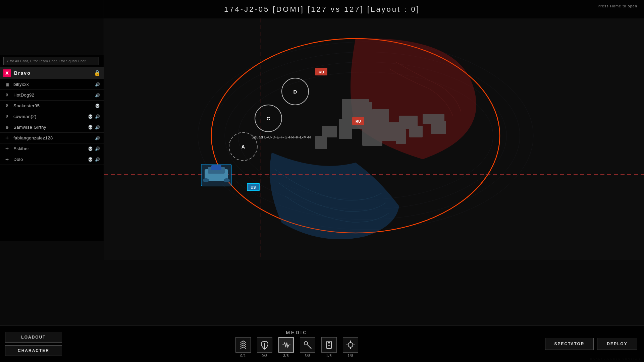  Describe the element at coordinates (7, 84) in the screenshot. I see `player-role-icon: ▦` at that location.